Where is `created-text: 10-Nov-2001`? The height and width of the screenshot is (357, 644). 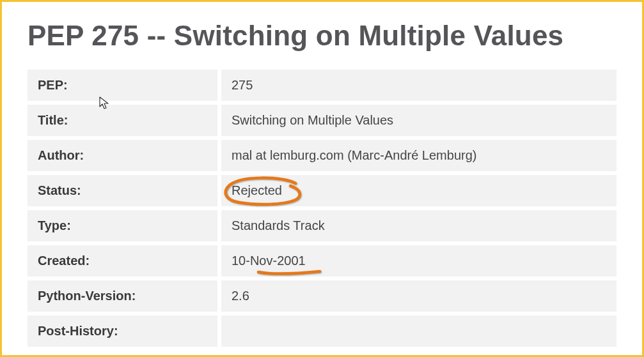
created-text: 10-Nov-2001 is located at coordinates (269, 261).